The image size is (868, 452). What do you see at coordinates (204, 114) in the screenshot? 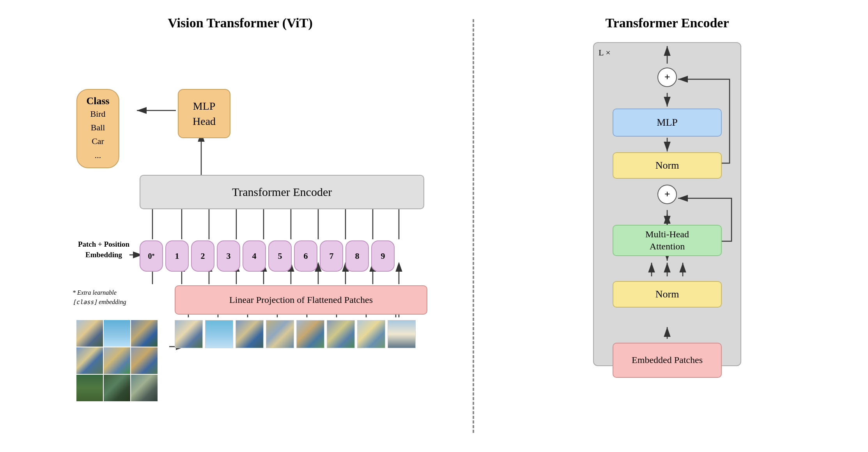
I see `mlp-head-container: MLPHead` at bounding box center [204, 114].